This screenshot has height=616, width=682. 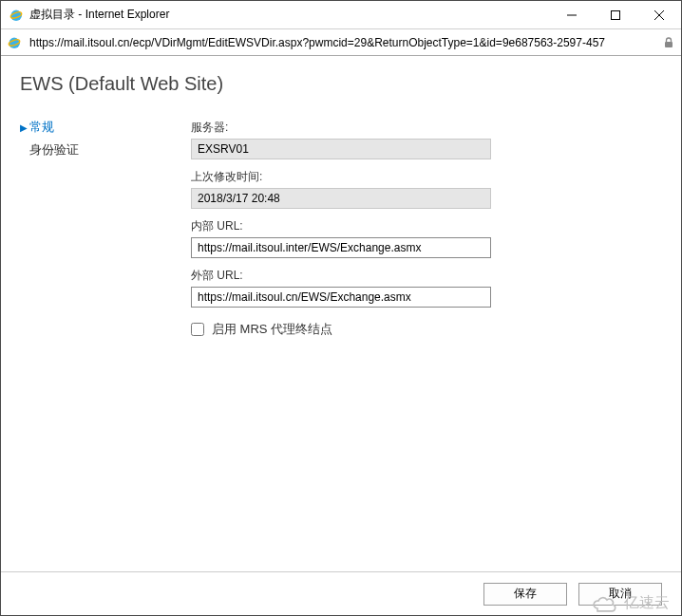 I want to click on ie-favicon-icon, so click(x=16, y=15).